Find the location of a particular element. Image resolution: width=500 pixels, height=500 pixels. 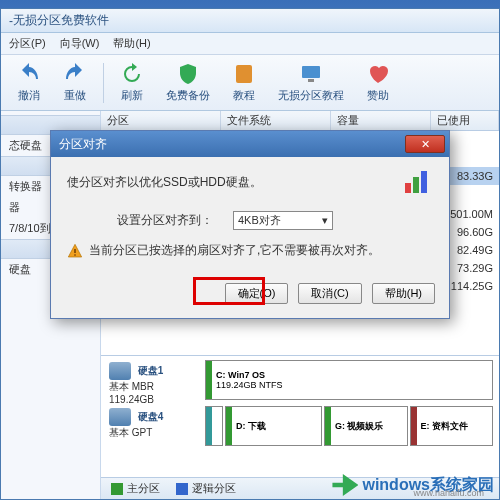

main-toolbar: 撤消 重做 刷新 免费备份 教程 无损分区教程 赞助 is located at coordinates (250, 83).